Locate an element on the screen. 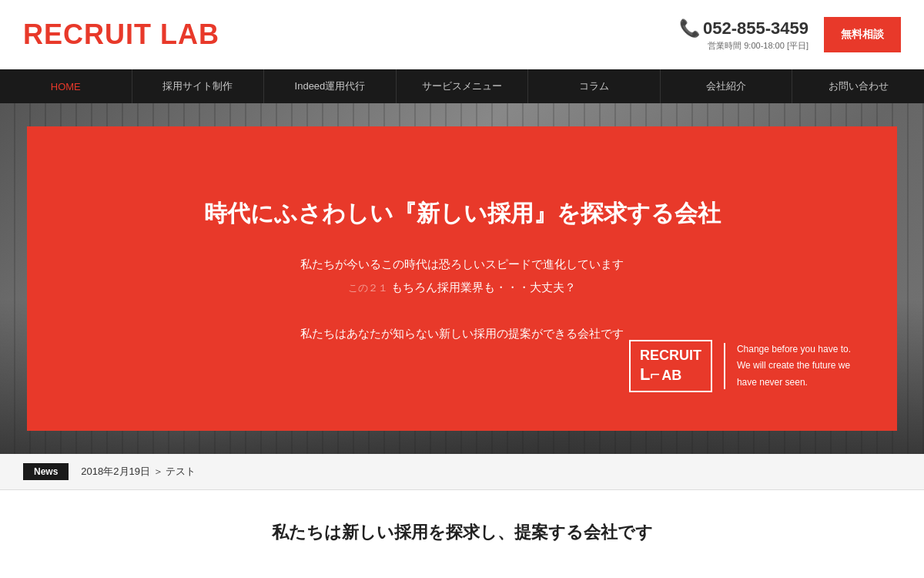 The width and height of the screenshot is (924, 578). main-section: 私たちは新しい採用を探求し、提案する会社です is located at coordinates (462, 525).